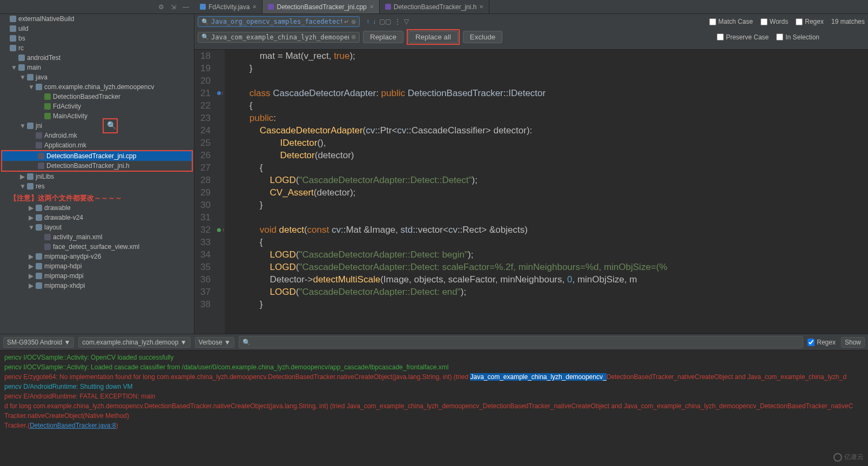 Image resolution: width=868 pixels, height=466 pixels. What do you see at coordinates (838, 457) in the screenshot?
I see `cloud-icon` at bounding box center [838, 457].